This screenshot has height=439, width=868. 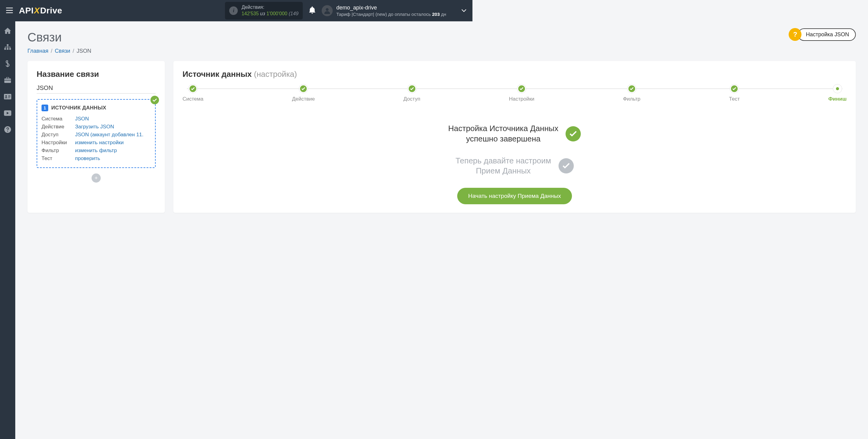 I want to click on logo: APIXDrive, so click(x=40, y=11).